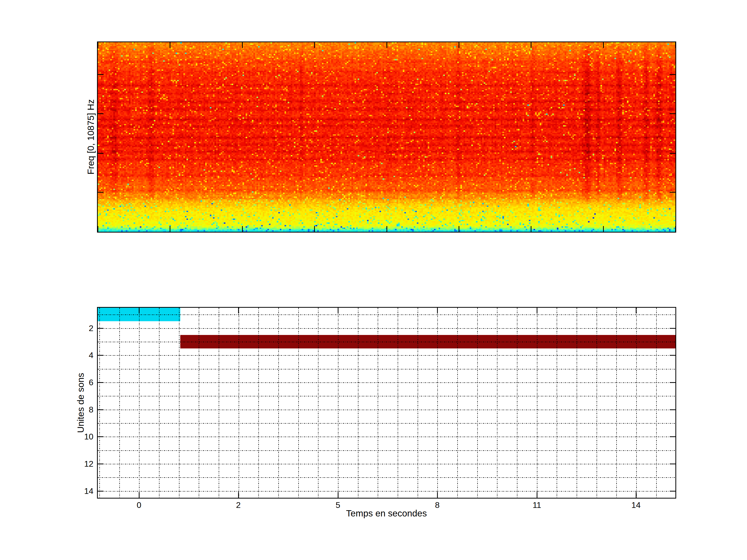 This screenshot has width=747, height=560. Describe the element at coordinates (80, 464) in the screenshot. I see `timeline-y-tick-label: 12` at that location.